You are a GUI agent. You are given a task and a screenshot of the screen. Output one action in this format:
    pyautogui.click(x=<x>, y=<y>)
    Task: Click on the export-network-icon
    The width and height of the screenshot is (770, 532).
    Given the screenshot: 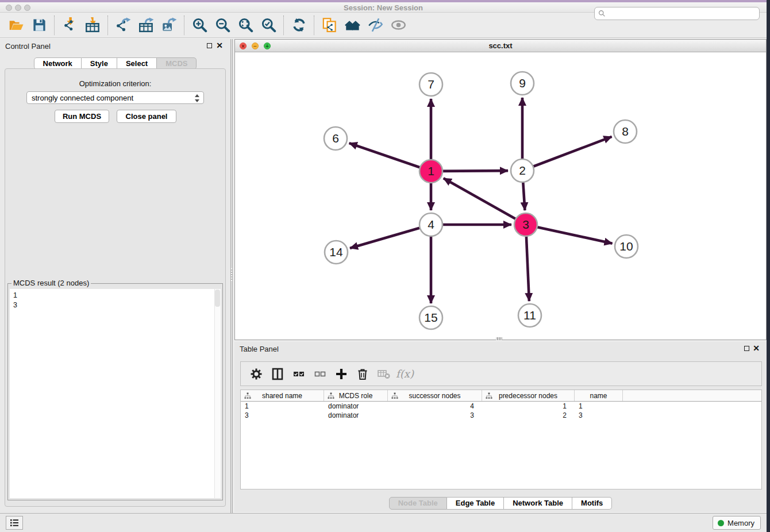 What is the action you would take?
    pyautogui.click(x=123, y=25)
    